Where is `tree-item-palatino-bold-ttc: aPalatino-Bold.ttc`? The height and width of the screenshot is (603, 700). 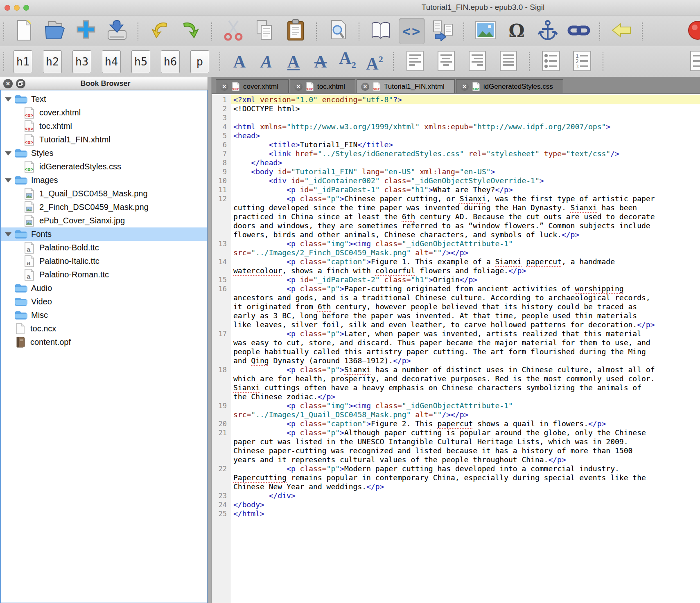
tree-item-palatino-bold-ttc: aPalatino-Bold.ttc is located at coordinates (104, 248).